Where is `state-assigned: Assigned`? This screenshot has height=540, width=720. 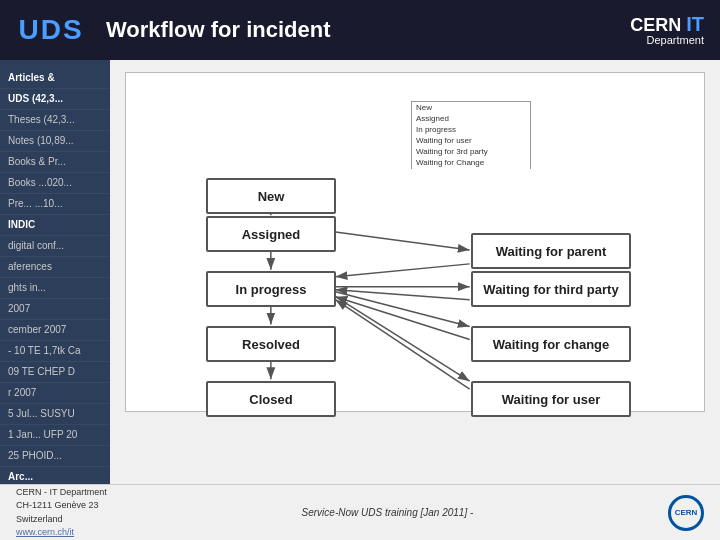
state-assigned: Assigned is located at coordinates (271, 234).